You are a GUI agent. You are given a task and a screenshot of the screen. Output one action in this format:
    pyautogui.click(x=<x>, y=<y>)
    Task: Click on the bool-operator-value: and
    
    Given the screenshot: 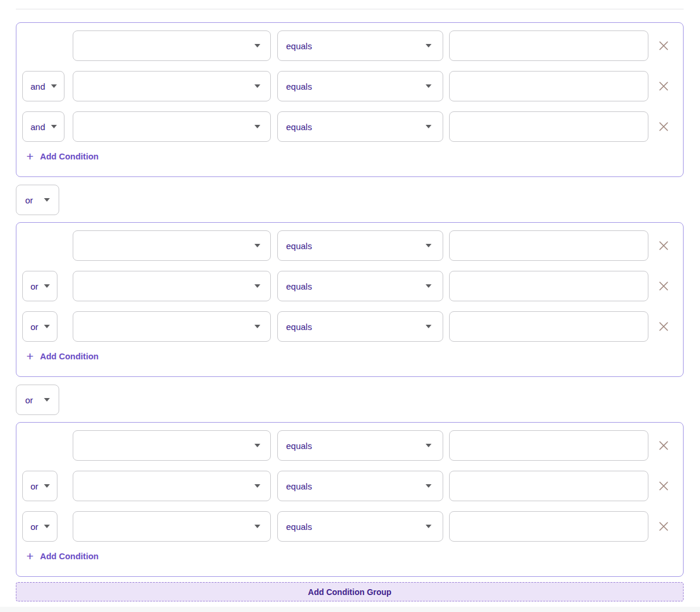 What is the action you would take?
    pyautogui.click(x=38, y=127)
    